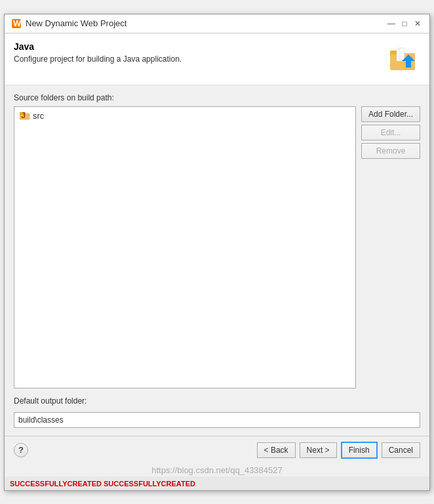 This screenshot has width=434, height=504. What do you see at coordinates (21, 450) in the screenshot?
I see `footer-left: ?` at bounding box center [21, 450].